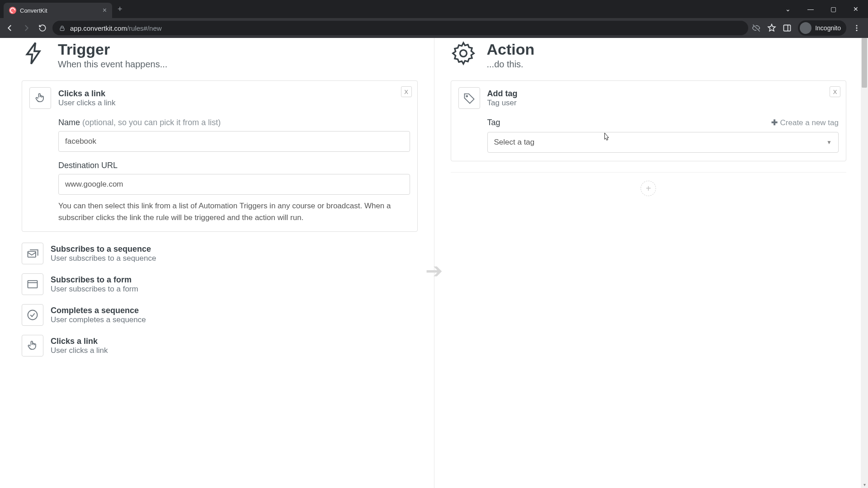  I want to click on browser-tab: ConvertKit ×, so click(58, 10).